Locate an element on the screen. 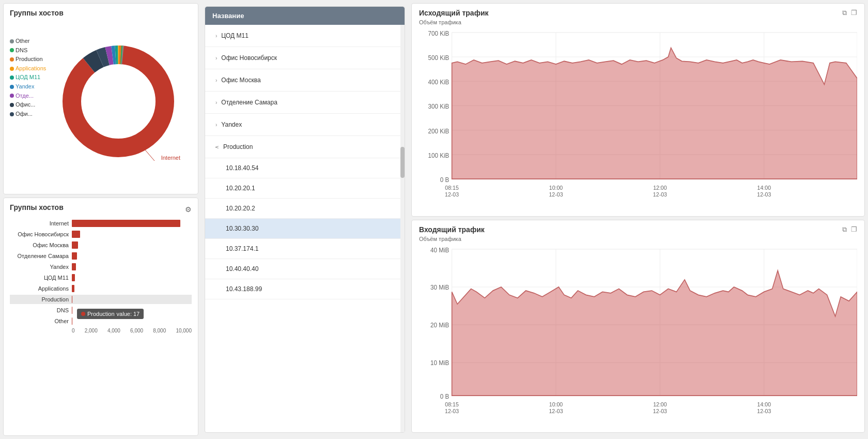 This screenshot has width=868, height=439. legend-dot-yandex is located at coordinates (12, 87).